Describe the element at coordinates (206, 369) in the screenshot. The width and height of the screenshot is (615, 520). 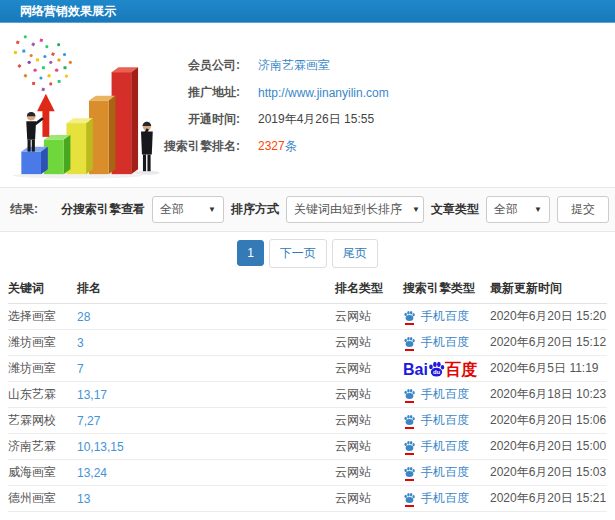
I see `rank-link: 7` at that location.